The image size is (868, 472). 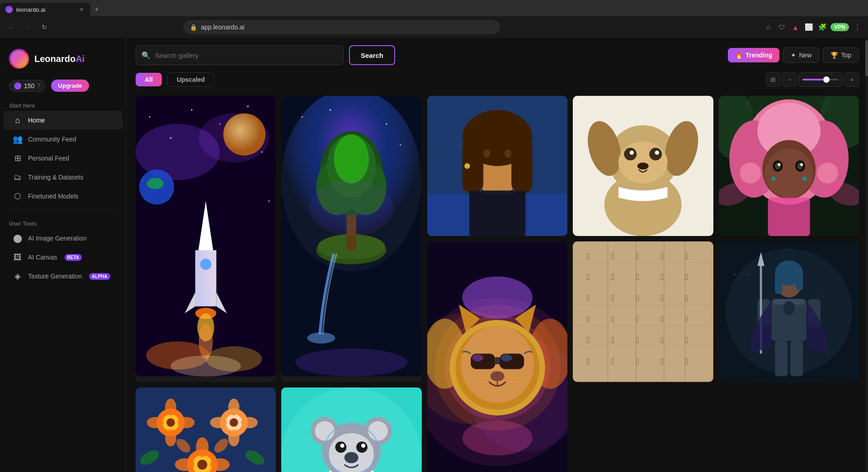 What do you see at coordinates (71, 86) in the screenshot?
I see `upgrade-button: Upgrade` at bounding box center [71, 86].